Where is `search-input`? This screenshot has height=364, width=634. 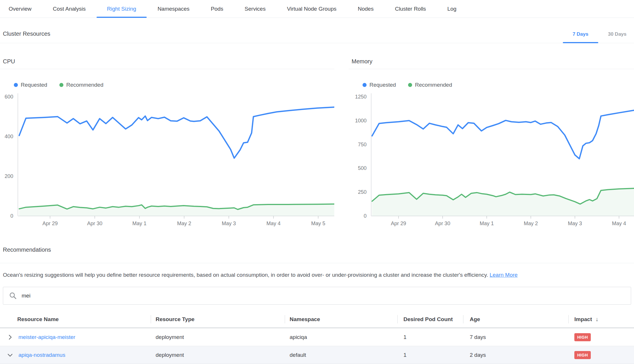
search-input is located at coordinates (323, 296).